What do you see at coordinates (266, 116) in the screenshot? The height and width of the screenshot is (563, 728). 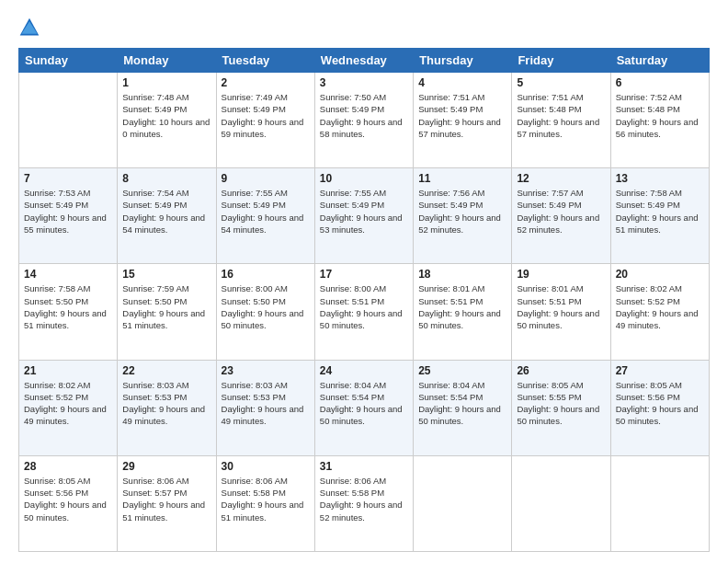 I see `day-detail: Sunrise: 7:49 AMSunset: 5:49 PMDaylight:…` at bounding box center [266, 116].